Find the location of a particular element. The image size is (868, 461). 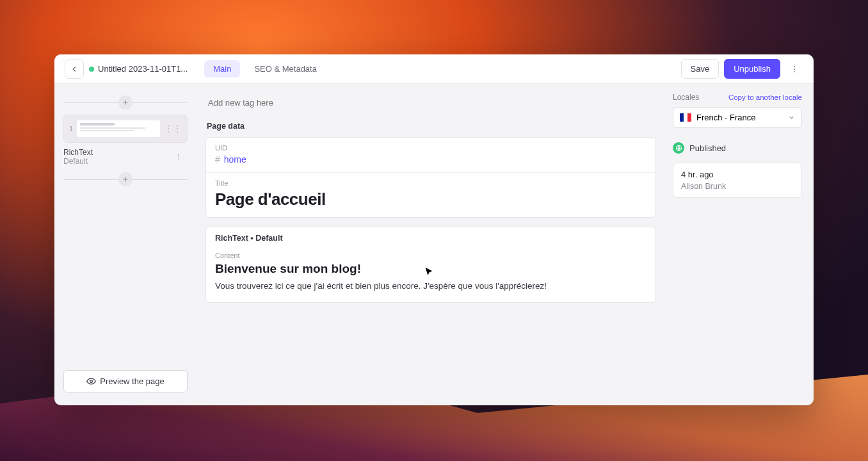

uid-field-label: UID is located at coordinates (431, 148).